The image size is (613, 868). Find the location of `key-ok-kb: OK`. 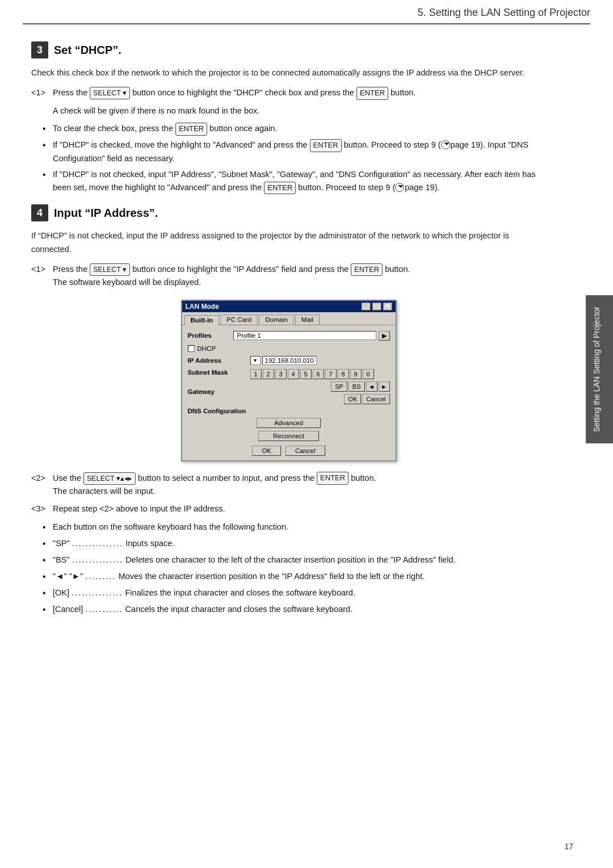

key-ok-kb: OK is located at coordinates (352, 399).